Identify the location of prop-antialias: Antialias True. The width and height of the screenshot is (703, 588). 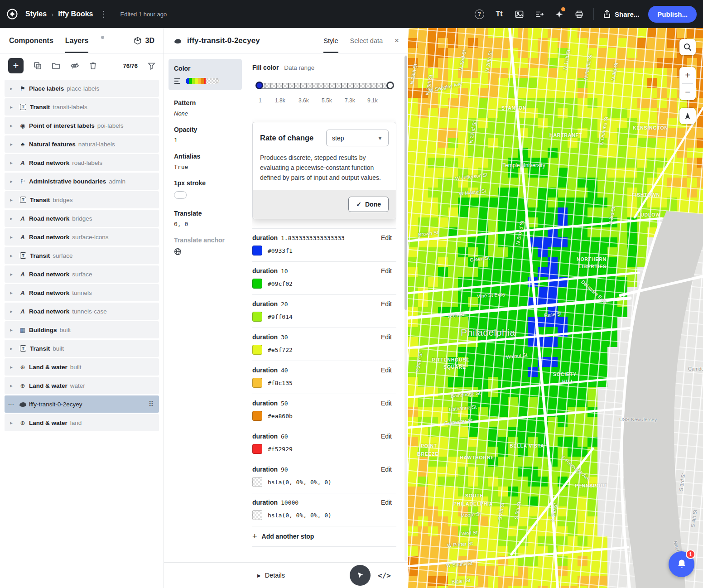
(205, 161).